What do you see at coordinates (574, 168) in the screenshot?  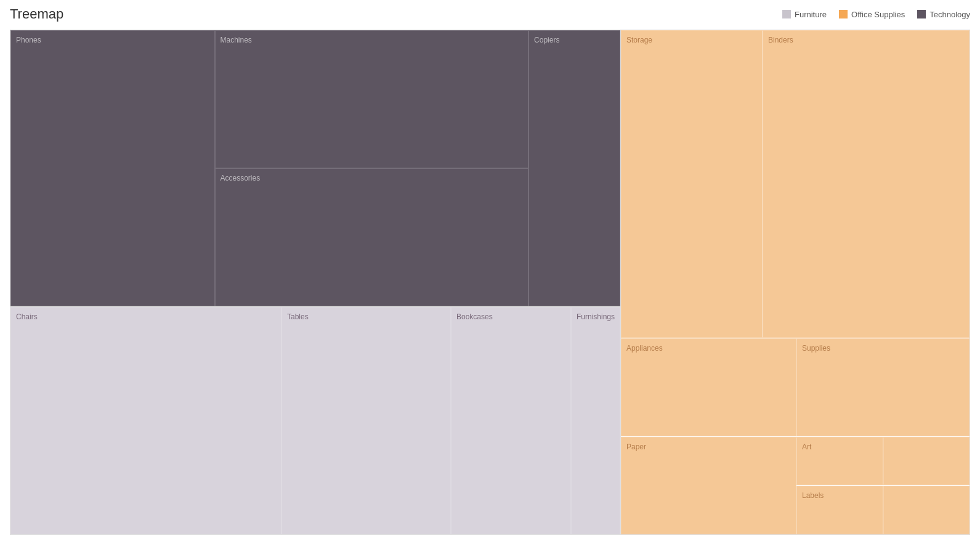 I see `copiers-cell: Copiers` at bounding box center [574, 168].